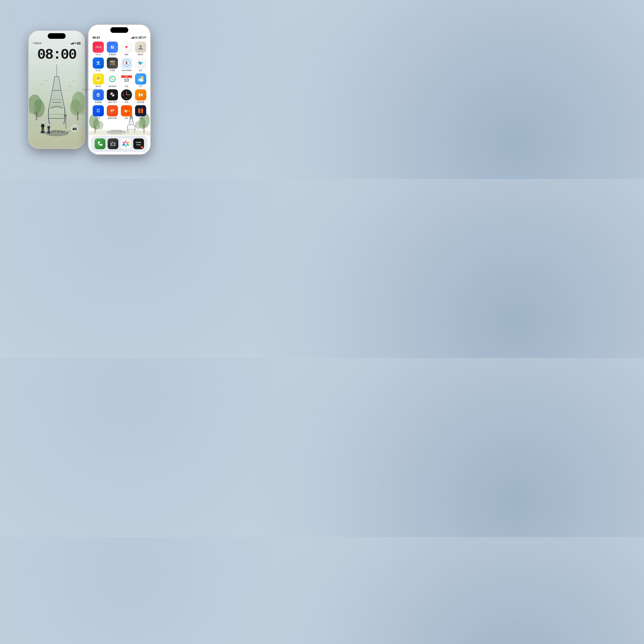  Describe the element at coordinates (98, 95) in the screenshot. I see `baidu-pan-svg` at that location.